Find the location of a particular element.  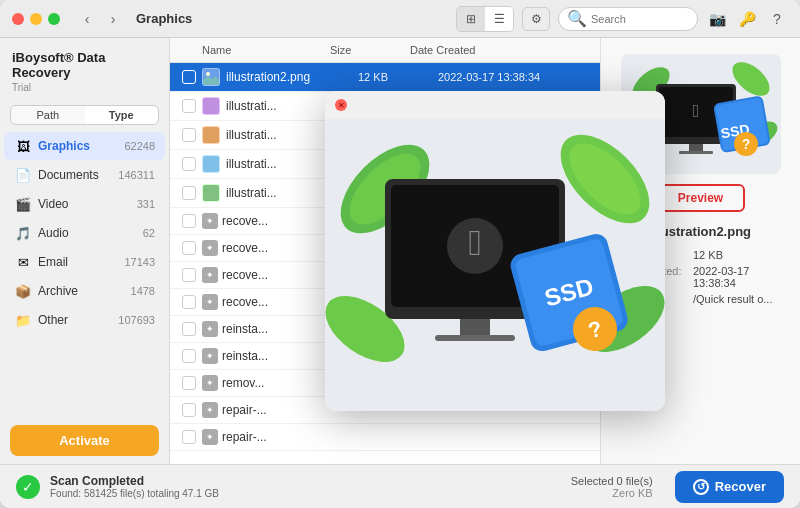

recover-icon: ↺ is located at coordinates (701, 487).